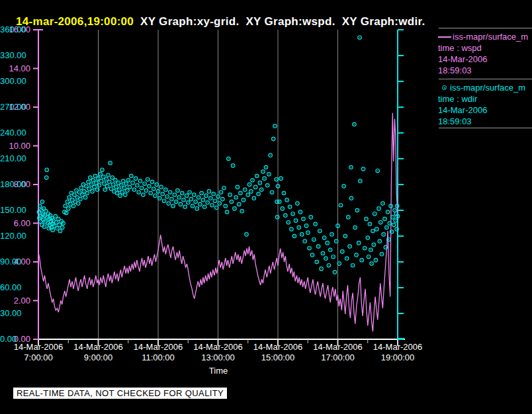 This screenshot has height=414, width=532. What do you see at coordinates (338, 358) in the screenshot?
I see `x-tick-time-label: 17:00:00` at bounding box center [338, 358].